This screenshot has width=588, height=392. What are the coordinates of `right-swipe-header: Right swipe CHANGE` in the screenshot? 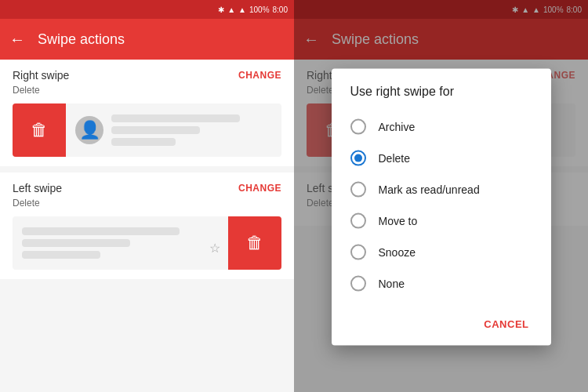 It's located at (147, 75).